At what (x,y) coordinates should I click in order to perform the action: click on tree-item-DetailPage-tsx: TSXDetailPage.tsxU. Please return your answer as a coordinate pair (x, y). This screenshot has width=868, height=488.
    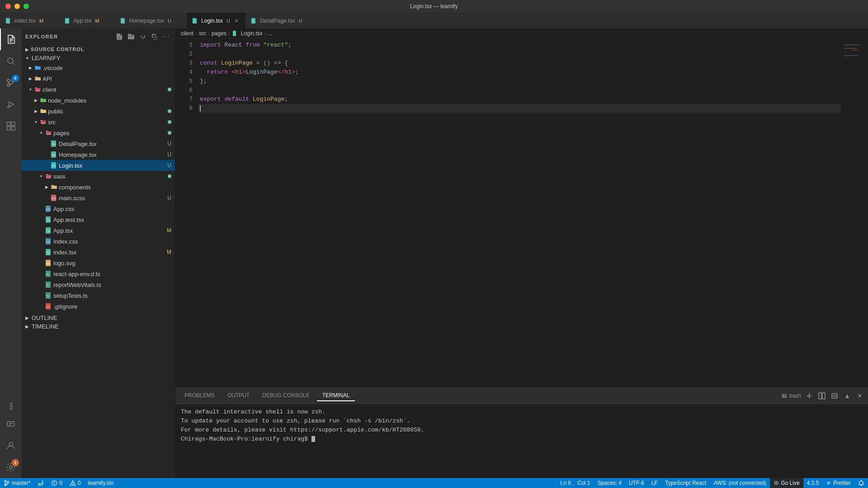
    Looking at the image, I should click on (99, 144).